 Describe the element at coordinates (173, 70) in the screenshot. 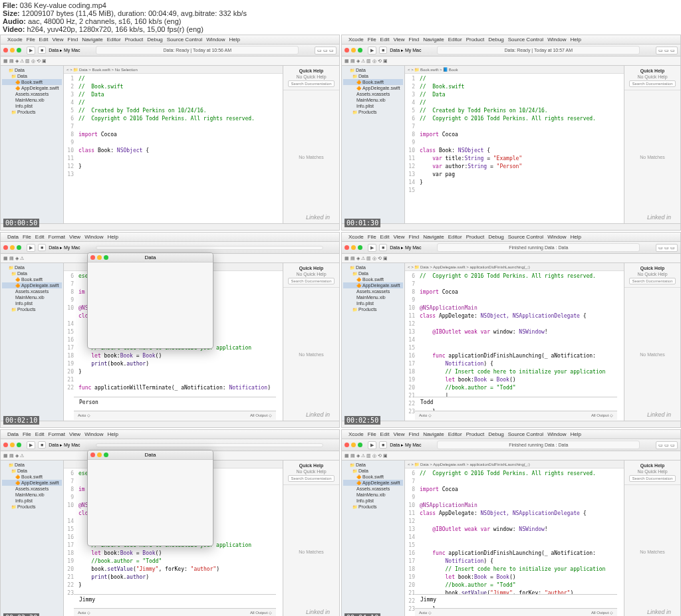

I see `jump-bar: < > 📁 Data > Book.swift > No Selection` at that location.